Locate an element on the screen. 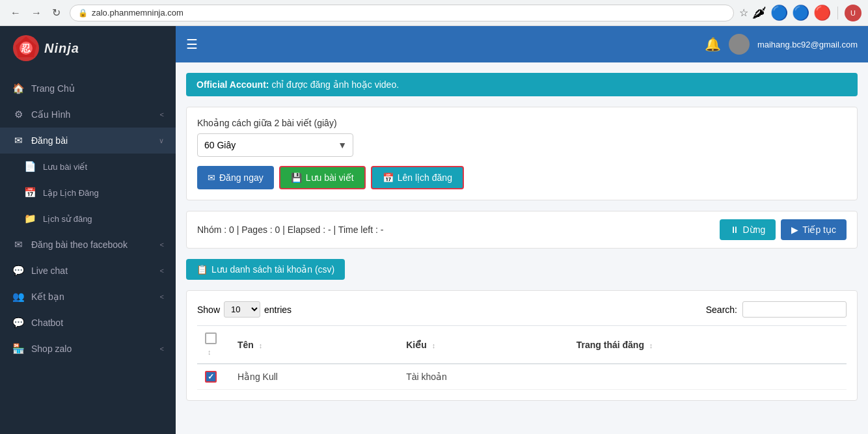 The image size is (868, 434). home-icon: 🏠 is located at coordinates (18, 88).